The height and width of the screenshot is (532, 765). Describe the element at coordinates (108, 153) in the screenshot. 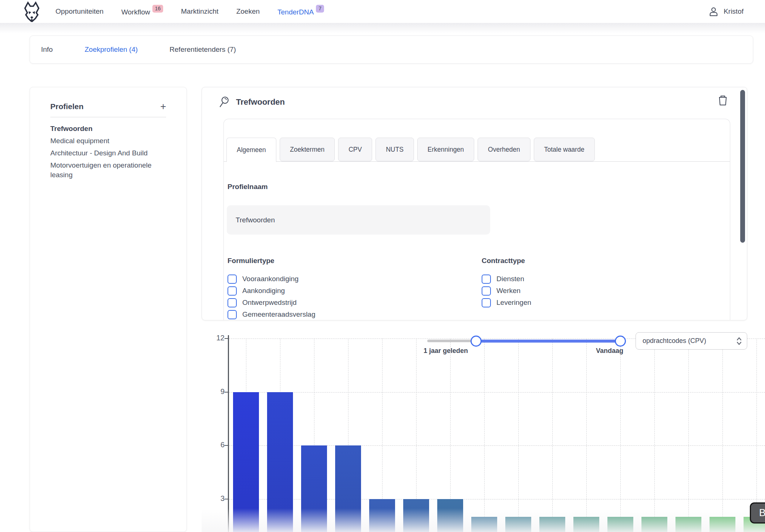

I see `profile-item-architectuur-design-and-build: Architectuur - Design And Build` at that location.